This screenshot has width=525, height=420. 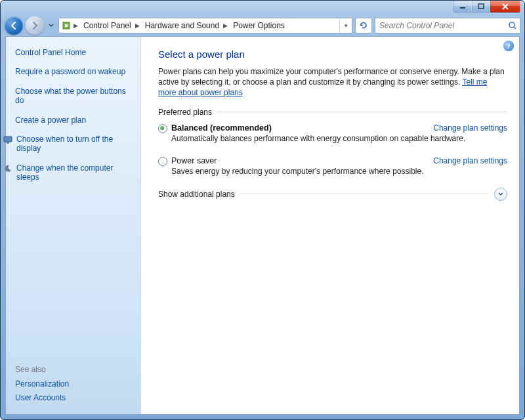 I want to click on see-also-section: See also Personalization User Accounts, so click(x=42, y=386).